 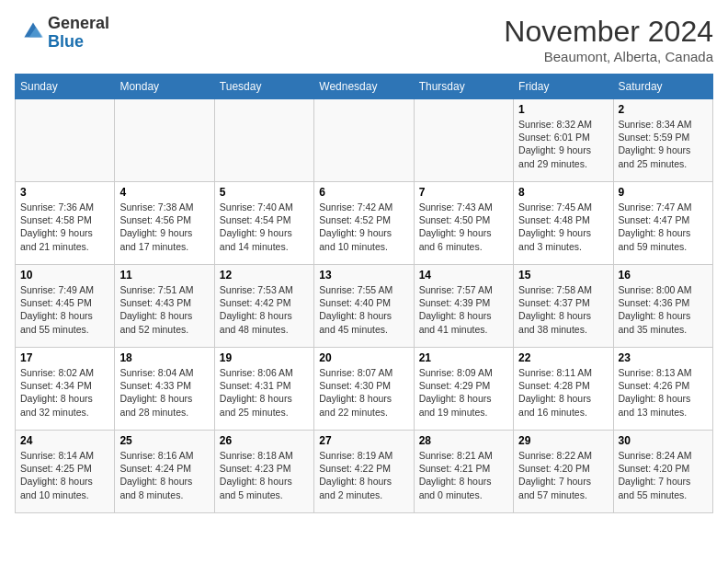 What do you see at coordinates (463, 309) in the screenshot?
I see `day-info: Sunrise: 7:57 AM Sunset: 4:39 PM Dayligh…` at bounding box center [463, 309].